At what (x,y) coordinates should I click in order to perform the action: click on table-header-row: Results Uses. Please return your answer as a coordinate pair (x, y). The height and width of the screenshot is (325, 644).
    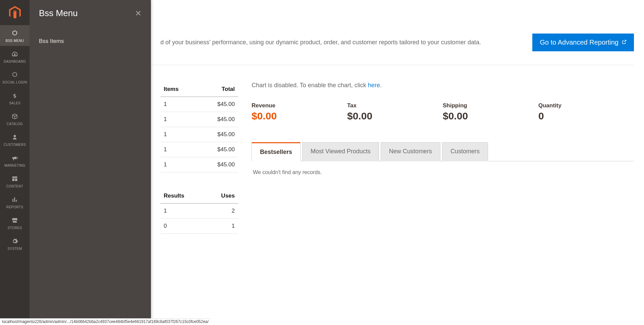
    Looking at the image, I should click on (199, 196).